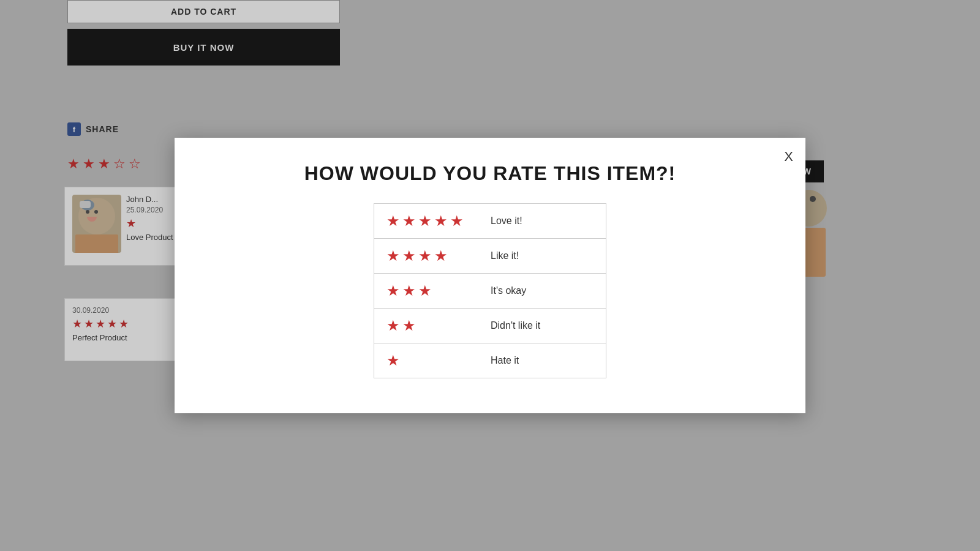 The height and width of the screenshot is (551, 980). Describe the element at coordinates (490, 291) in the screenshot. I see `rating-options-list: ★ ★ ★ ★ ★ Love it! ★ ★ ★ ★ Like it!` at that location.